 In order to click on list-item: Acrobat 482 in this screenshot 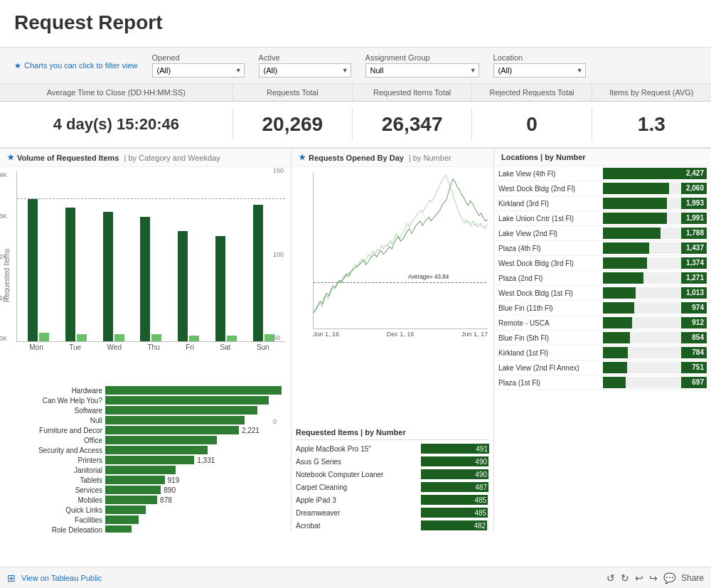, I will do `click(392, 525)`.